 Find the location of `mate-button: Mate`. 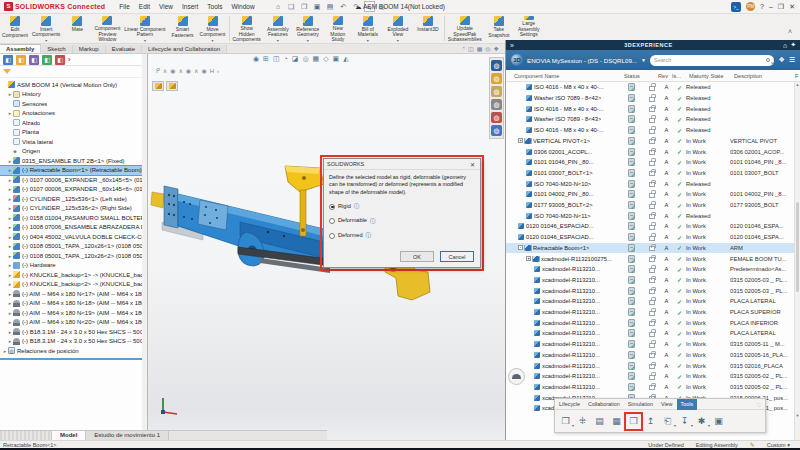

mate-button: Mate is located at coordinates (77, 28).